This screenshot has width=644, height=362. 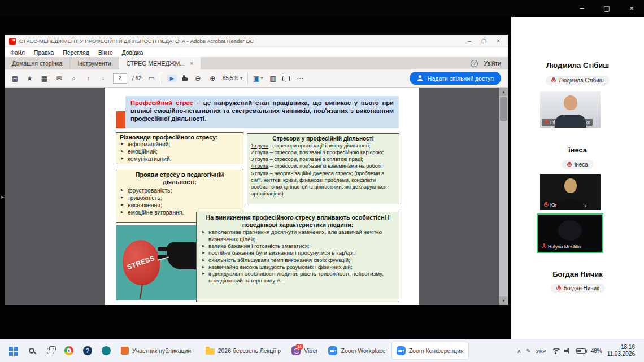 I want to click on edge-collapse-arrow-icon: ▸, so click(x=3, y=197).